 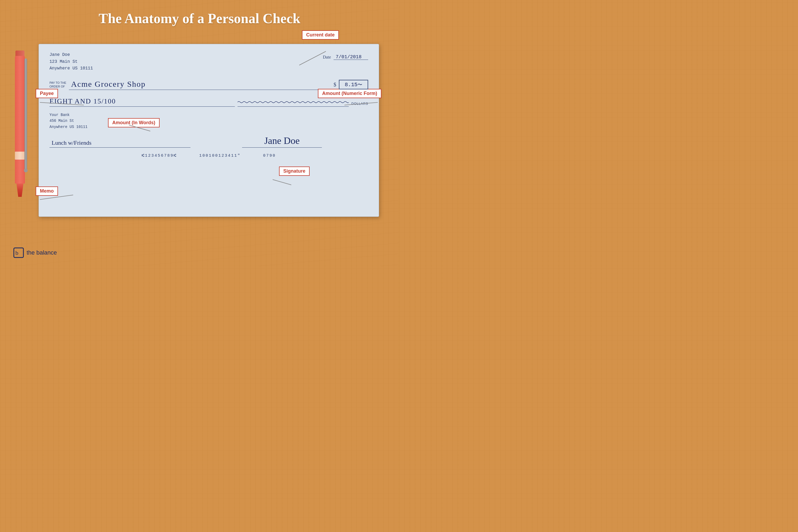 What do you see at coordinates (120, 143) in the screenshot?
I see `memo-section: Lunch w/Friends` at bounding box center [120, 143].